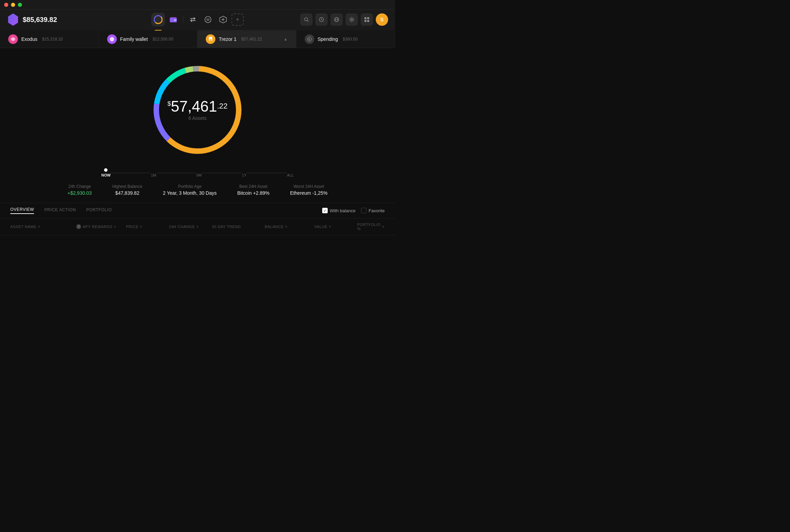 The width and height of the screenshot is (790, 532). I want to click on donut-currency-symbol: $, so click(169, 104).